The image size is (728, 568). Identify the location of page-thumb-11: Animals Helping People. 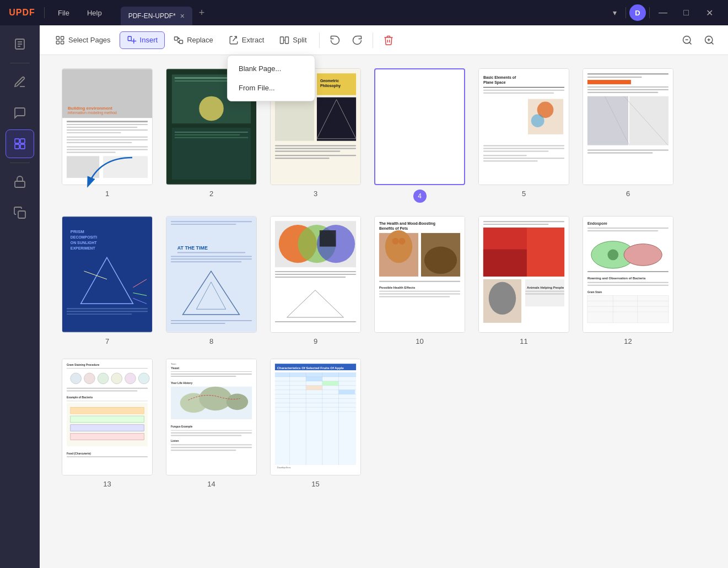
(524, 274).